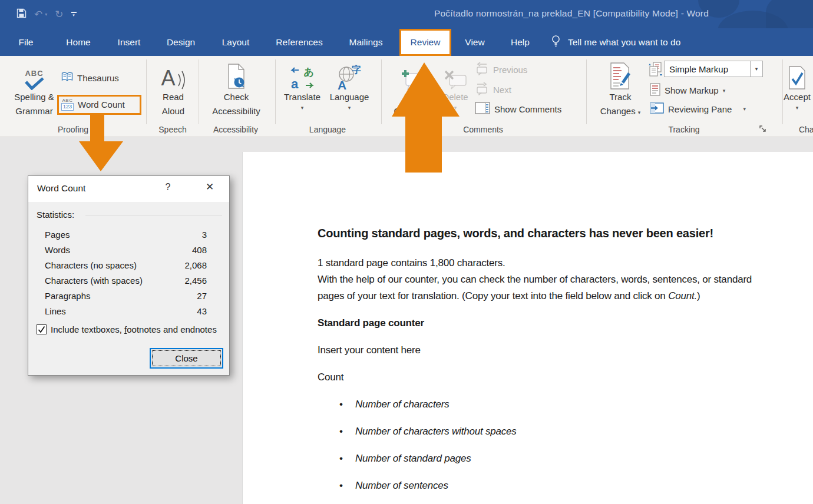 The width and height of the screenshot is (813, 504). I want to click on stat-row-words: Words408, so click(126, 250).